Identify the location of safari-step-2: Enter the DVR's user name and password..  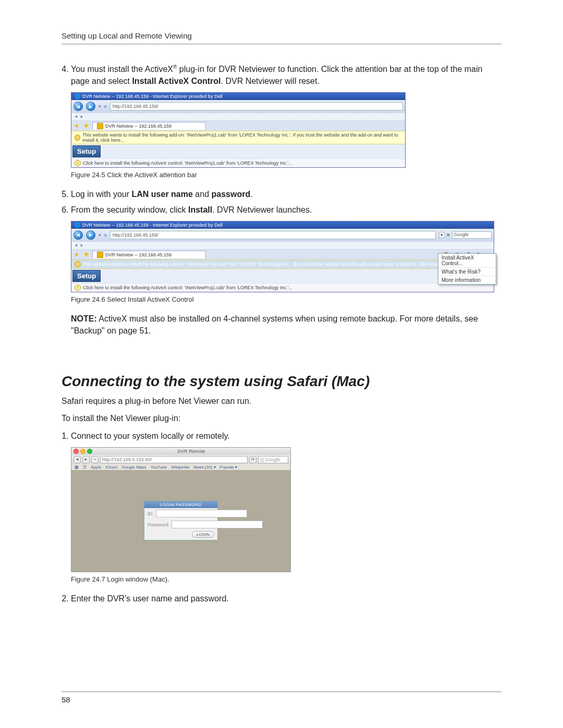
(286, 598).